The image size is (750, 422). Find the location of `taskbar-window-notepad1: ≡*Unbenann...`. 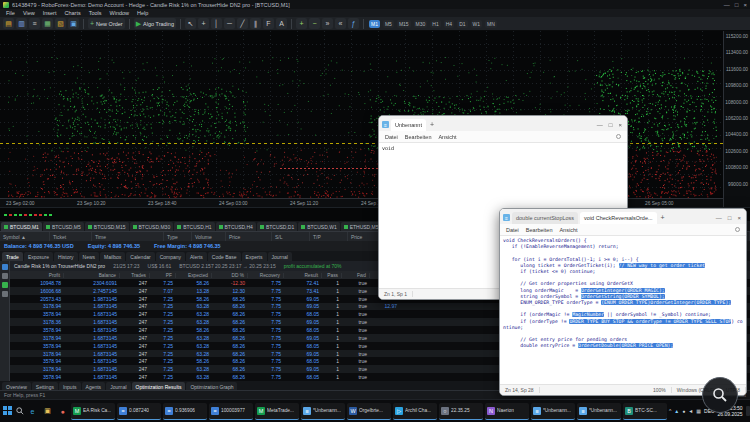

taskbar-window-notepad1: ≡*Unbenann... is located at coordinates (323, 412).